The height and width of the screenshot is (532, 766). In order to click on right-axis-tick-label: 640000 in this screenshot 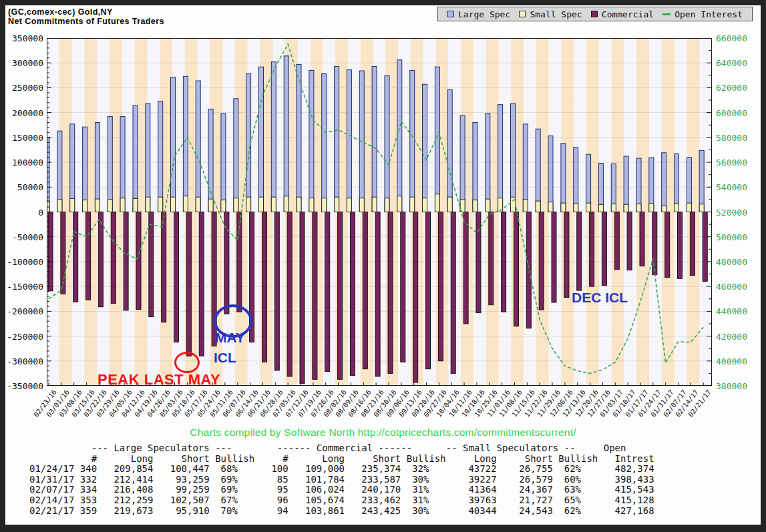, I will do `click(732, 63)`.